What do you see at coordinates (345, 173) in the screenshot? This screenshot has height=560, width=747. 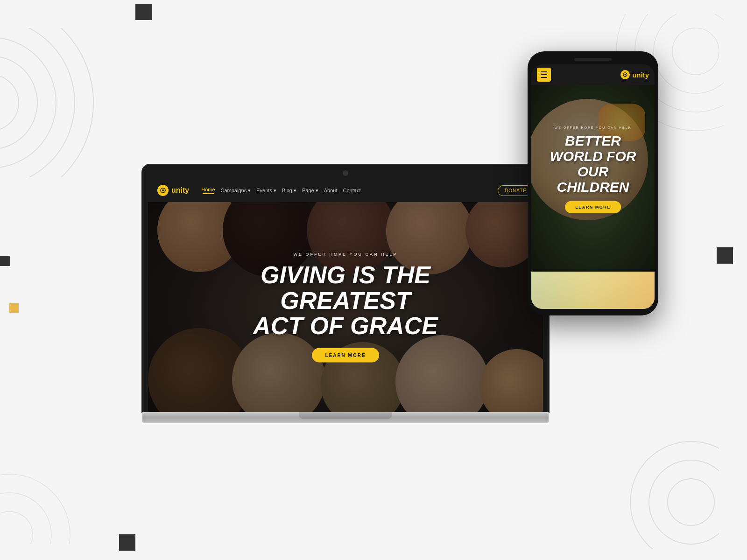 I see `laptop-camera` at bounding box center [345, 173].